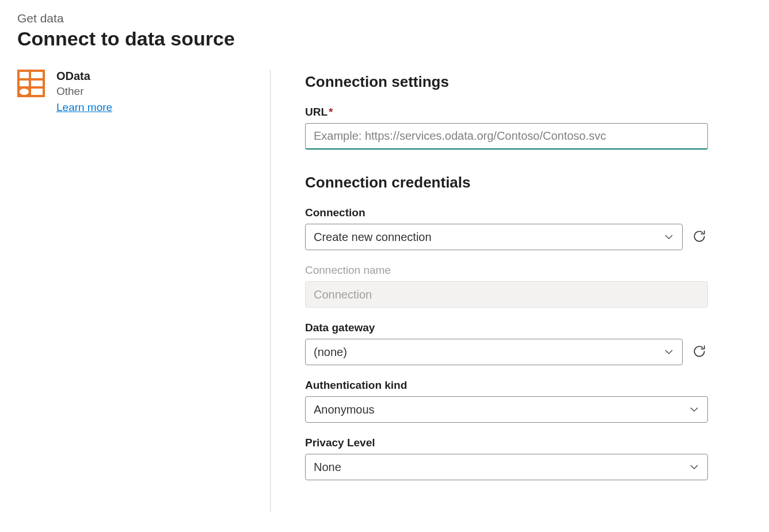 The height and width of the screenshot is (532, 769). What do you see at coordinates (344, 409) in the screenshot?
I see `auth-kind-select-value: Anonymous` at bounding box center [344, 409].